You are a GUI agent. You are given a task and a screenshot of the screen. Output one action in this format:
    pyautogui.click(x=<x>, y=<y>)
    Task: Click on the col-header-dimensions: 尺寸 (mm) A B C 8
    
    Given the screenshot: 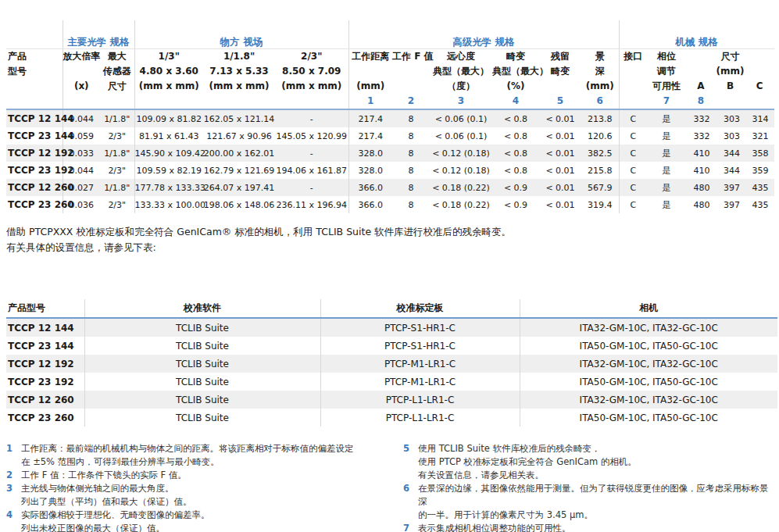 What is the action you would take?
    pyautogui.click(x=730, y=80)
    